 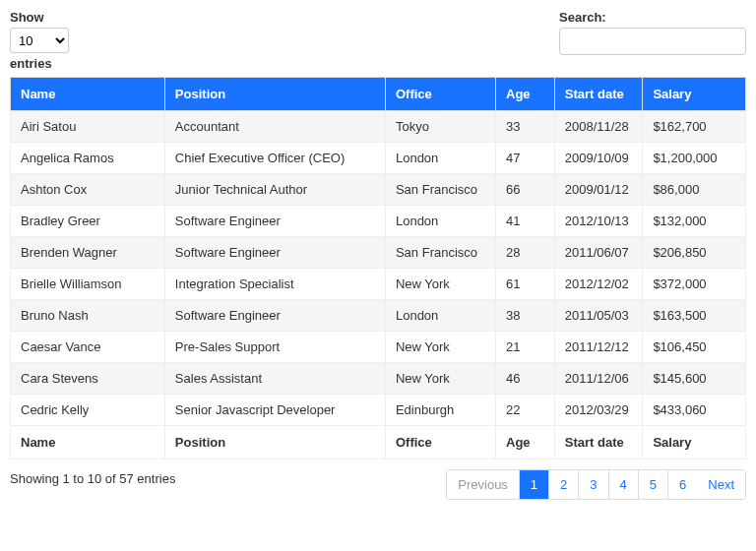 What do you see at coordinates (378, 221) in the screenshot?
I see `table-row: Bradley GreerSoftware EngineerLondon4120…` at bounding box center [378, 221].